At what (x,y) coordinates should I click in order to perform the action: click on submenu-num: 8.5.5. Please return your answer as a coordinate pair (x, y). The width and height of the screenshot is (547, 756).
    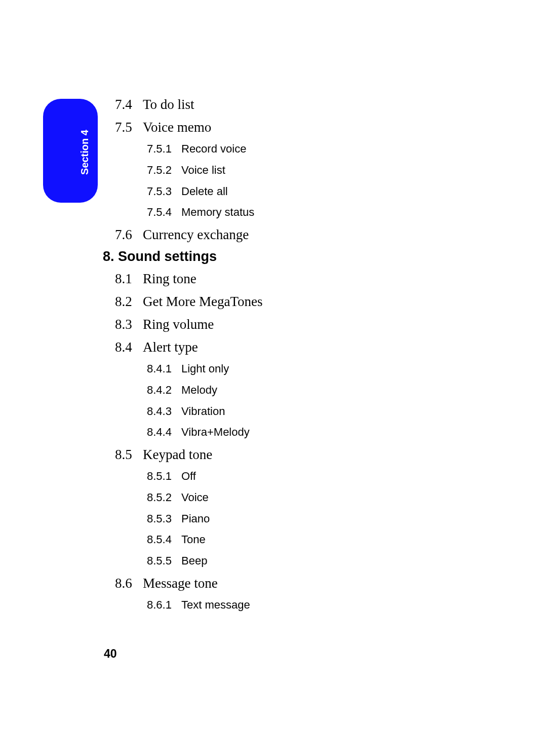
    Looking at the image, I should click on (164, 561).